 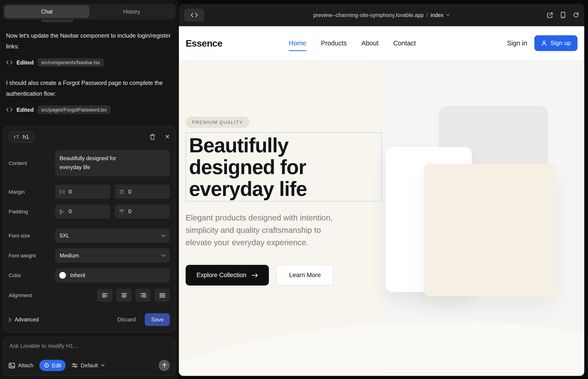 I want to click on close-editor-button: ✕, so click(x=167, y=137).